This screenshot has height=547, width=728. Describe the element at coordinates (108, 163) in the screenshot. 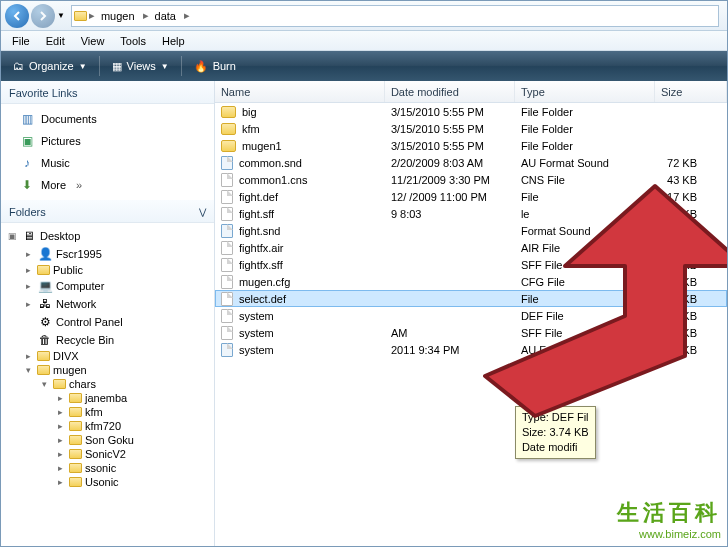

I see `fav-music: ♪Music` at that location.